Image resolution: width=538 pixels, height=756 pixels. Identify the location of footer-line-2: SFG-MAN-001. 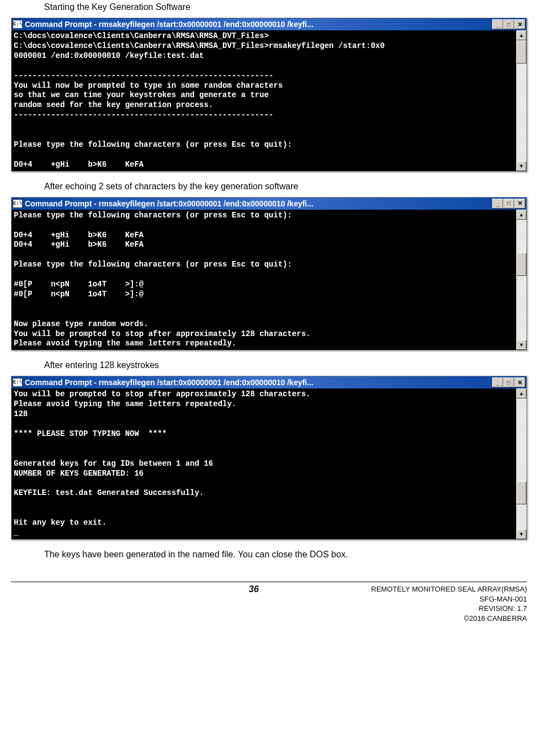
(409, 599).